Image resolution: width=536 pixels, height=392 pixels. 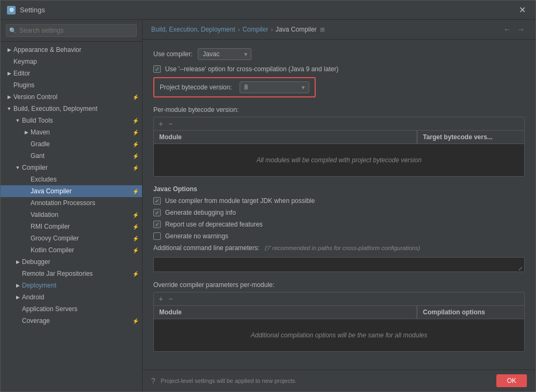 I want to click on additional-params-input, so click(x=339, y=265).